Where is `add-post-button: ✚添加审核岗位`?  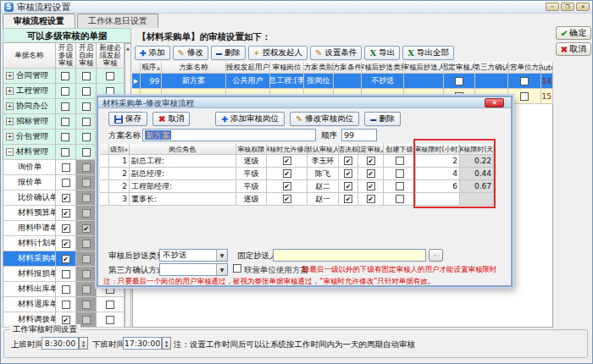 add-post-button: ✚添加审核岗位 is located at coordinates (250, 119).